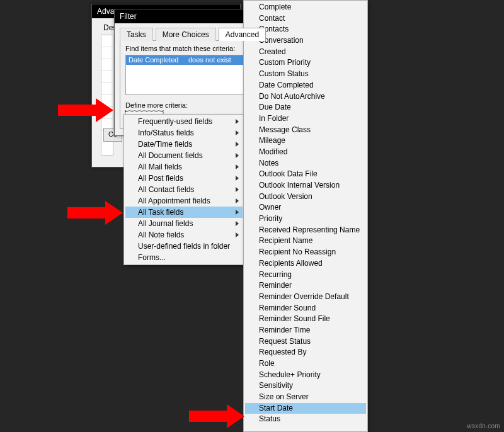 The image size is (504, 432). What do you see at coordinates (306, 331) in the screenshot?
I see `task-field-item: Reminder Time` at bounding box center [306, 331].